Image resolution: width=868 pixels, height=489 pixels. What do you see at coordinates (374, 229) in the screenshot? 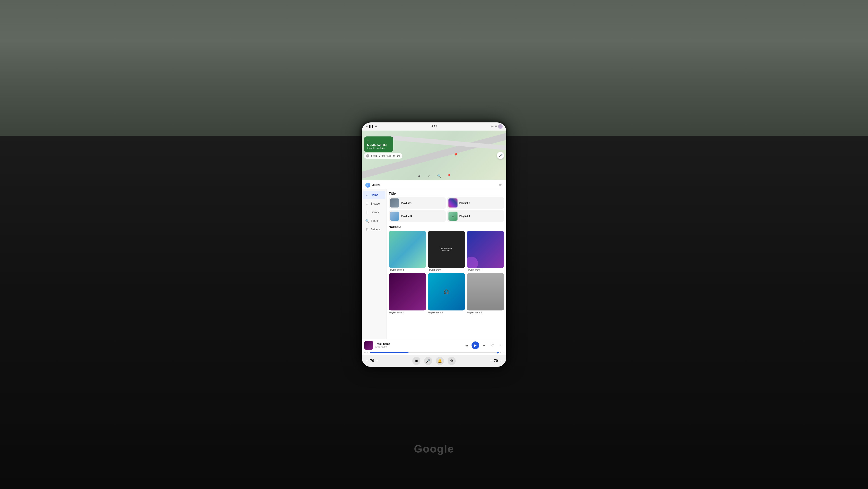
I see `sidebar-item-settings: ⚙ Settings` at bounding box center [374, 229].